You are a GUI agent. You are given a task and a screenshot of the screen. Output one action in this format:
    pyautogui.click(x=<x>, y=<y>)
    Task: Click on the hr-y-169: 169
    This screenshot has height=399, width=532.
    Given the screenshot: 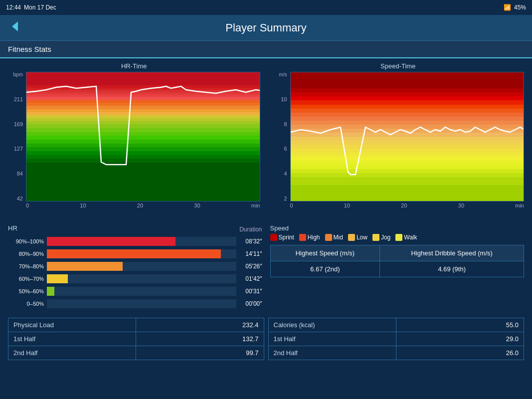 What is the action you would take?
    pyautogui.click(x=15, y=124)
    